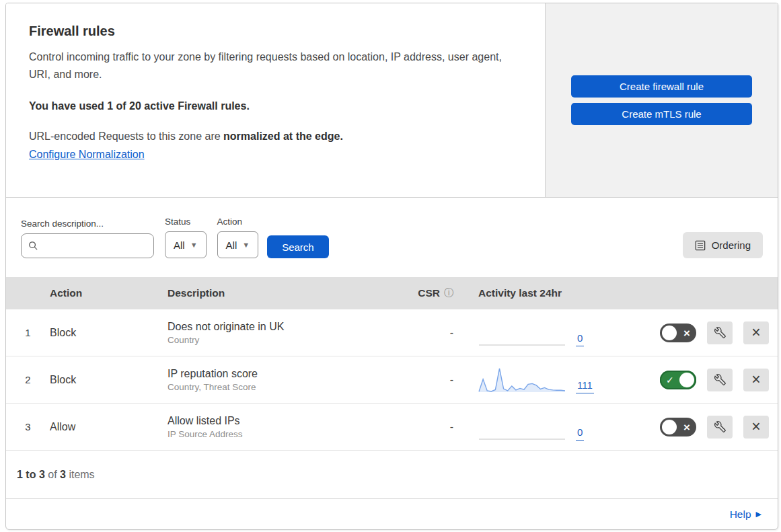  I want to click on search-group: Search description..., so click(87, 238).